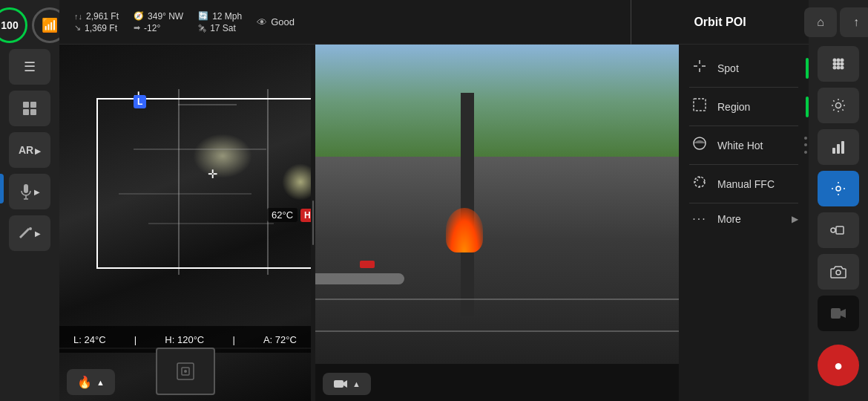 This screenshot has width=868, height=401. I want to click on menu-item-white-hot: White Hot, so click(743, 146).